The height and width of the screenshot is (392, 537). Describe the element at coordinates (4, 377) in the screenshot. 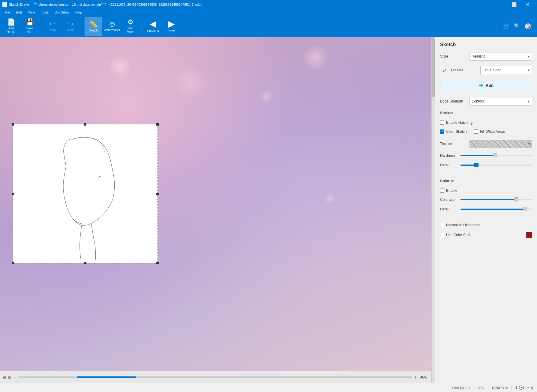

I see `zoom-fit-icon: ⊞` at that location.